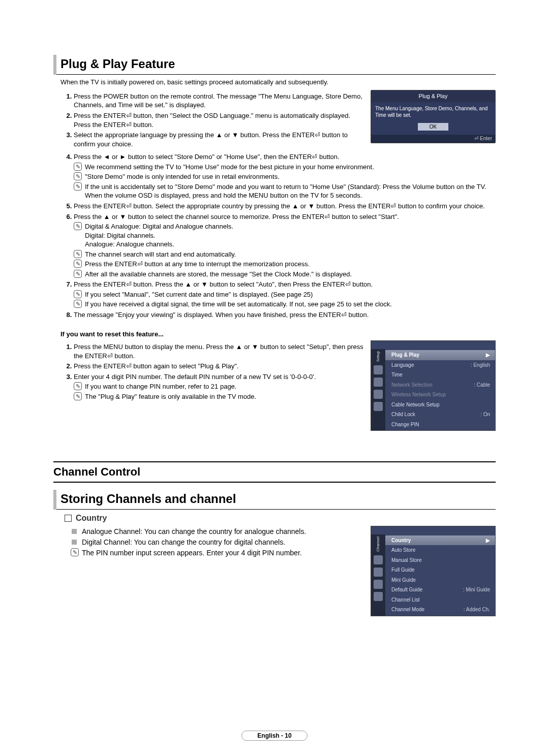 The image size is (549, 756). Describe the element at coordinates (440, 385) in the screenshot. I see `menu-item-network-selection: Network Selection: Cable` at that location.